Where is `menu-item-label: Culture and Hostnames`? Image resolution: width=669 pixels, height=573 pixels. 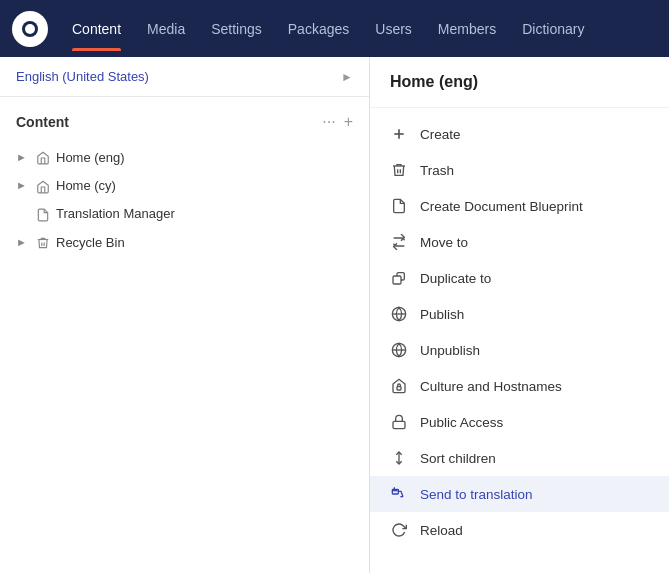
menu-item-label: Culture and Hostnames is located at coordinates (491, 386).